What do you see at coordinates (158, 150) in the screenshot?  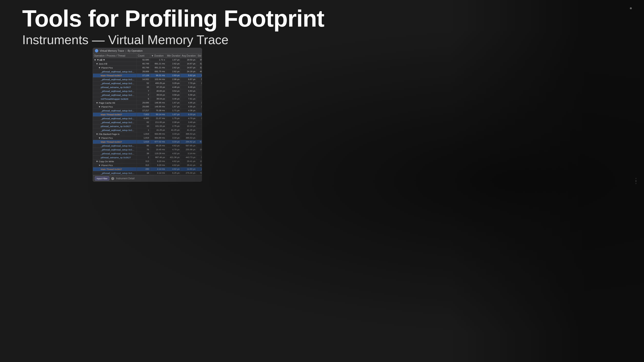 I see `row-duration: 19.45 ms` at bounding box center [158, 150].